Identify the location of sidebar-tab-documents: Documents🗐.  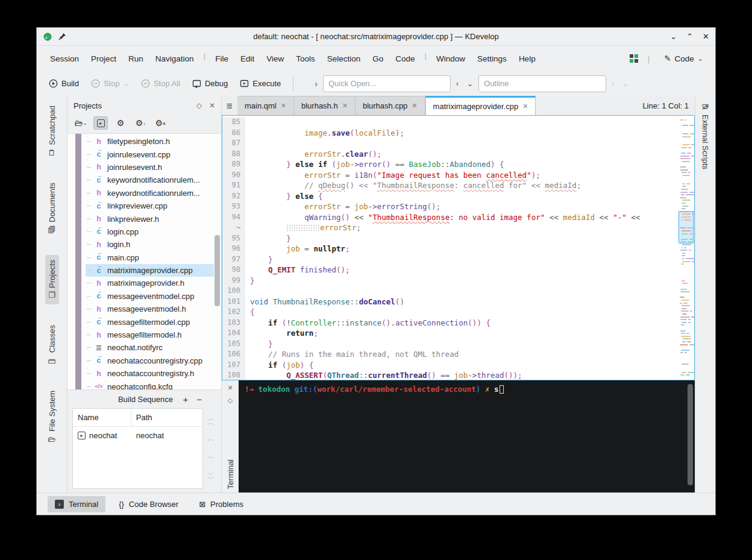
(52, 209).